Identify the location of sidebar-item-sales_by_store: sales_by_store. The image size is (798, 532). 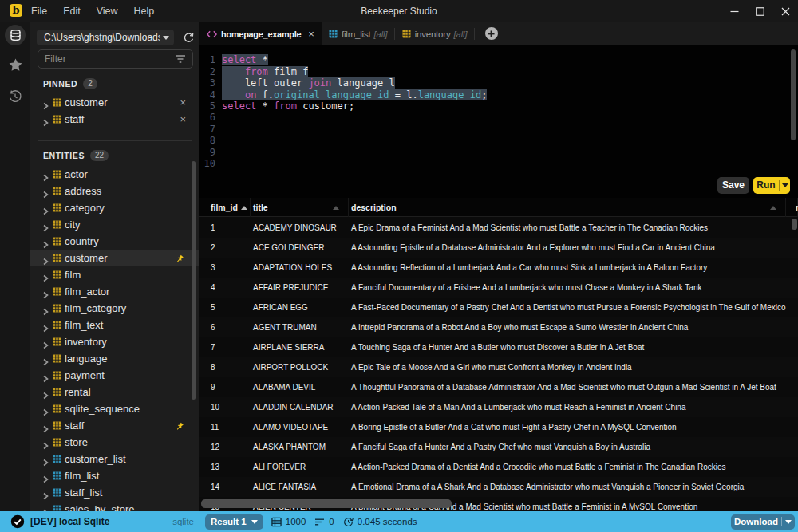
(115, 506).